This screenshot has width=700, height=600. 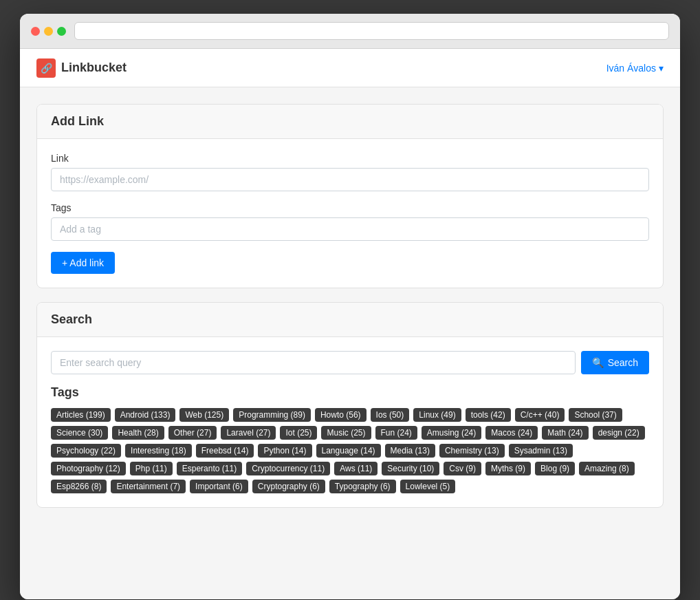 I want to click on tag-badge: Iot (25), so click(x=298, y=433).